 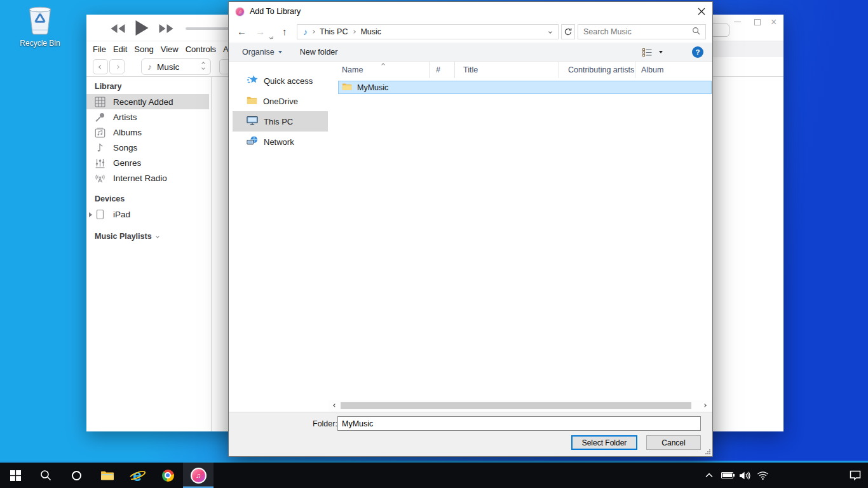 I want to click on column-header-name: Name, so click(x=379, y=70).